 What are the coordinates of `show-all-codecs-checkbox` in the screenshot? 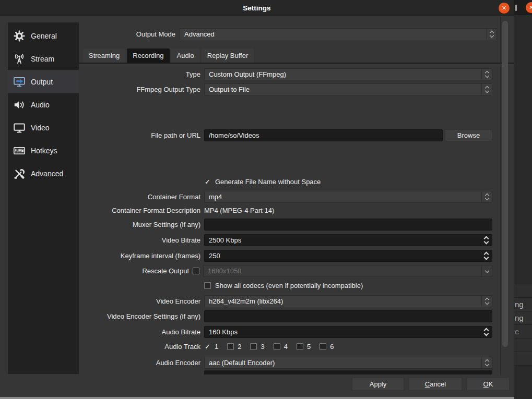 It's located at (208, 286).